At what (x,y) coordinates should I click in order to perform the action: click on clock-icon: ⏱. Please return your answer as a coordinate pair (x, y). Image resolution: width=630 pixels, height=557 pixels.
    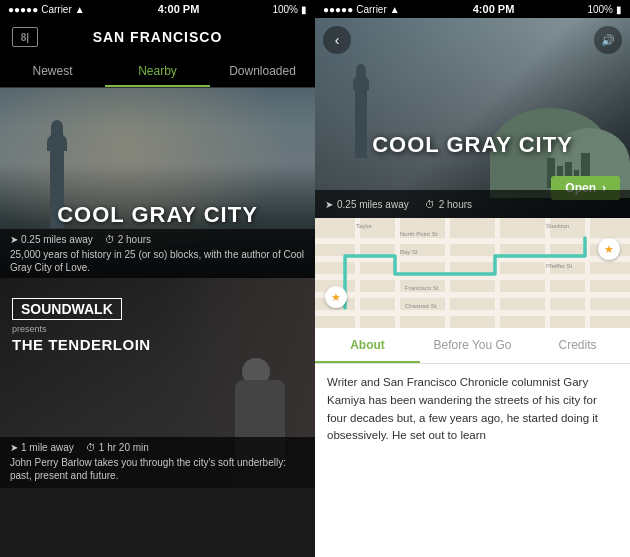
    Looking at the image, I should click on (110, 240).